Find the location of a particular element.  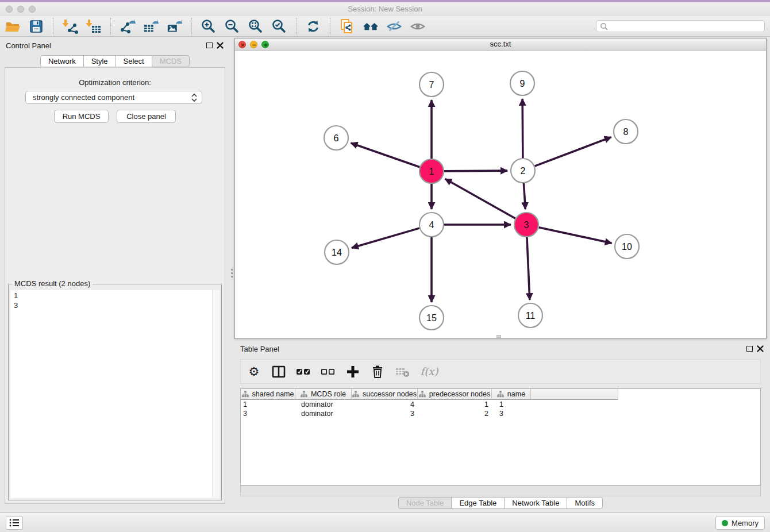

column-header-MCDS-role: MCDS role is located at coordinates (324, 394).